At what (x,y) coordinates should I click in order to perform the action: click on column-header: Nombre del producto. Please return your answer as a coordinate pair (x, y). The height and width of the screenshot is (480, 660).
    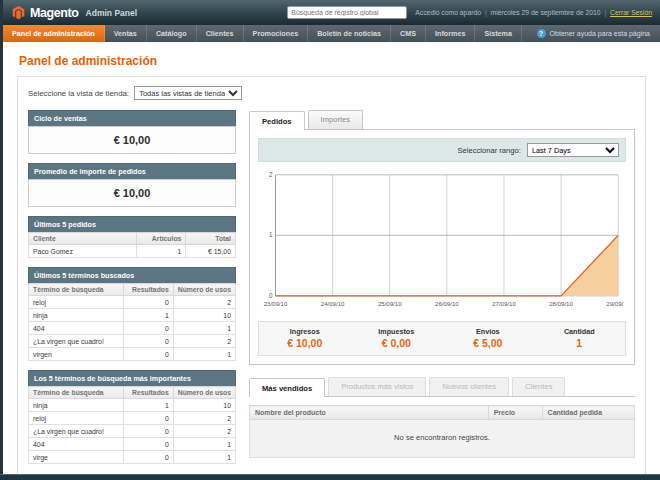
    Looking at the image, I should click on (370, 413).